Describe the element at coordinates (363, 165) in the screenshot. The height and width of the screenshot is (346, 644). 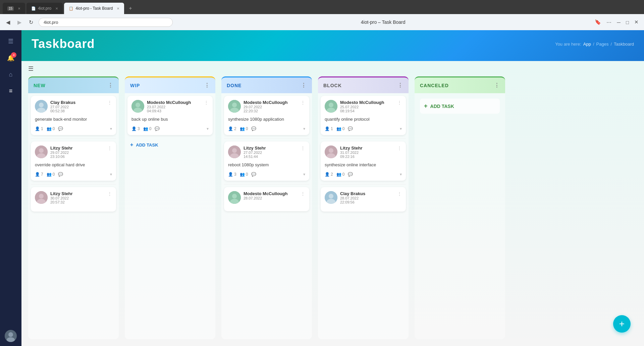
I see `card-title: synthesize online interface` at that location.